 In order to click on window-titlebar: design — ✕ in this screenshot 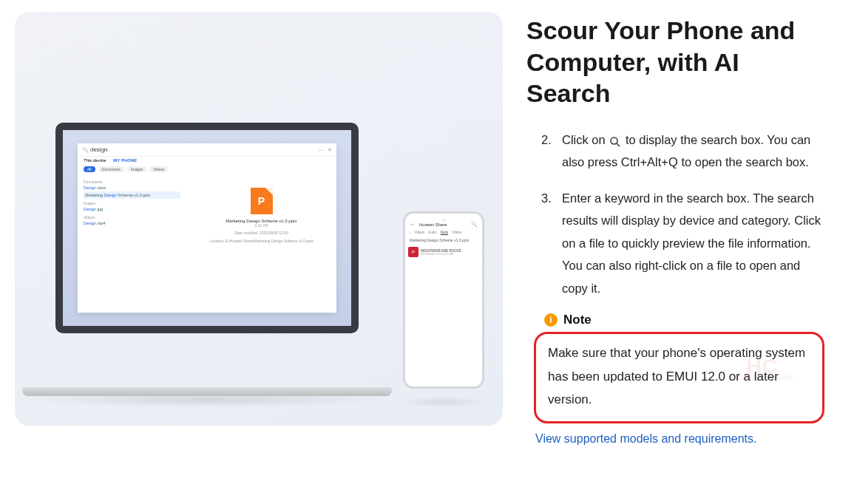, I will do `click(207, 150)`.